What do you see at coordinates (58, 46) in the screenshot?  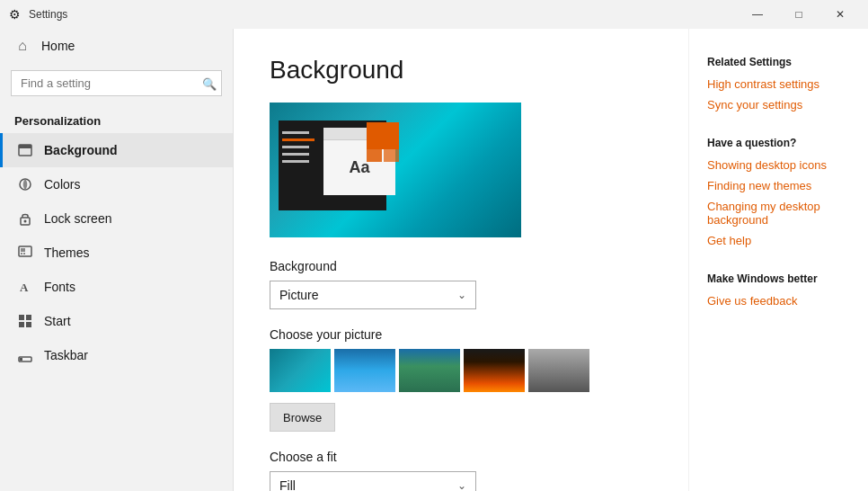 I see `home-label: Home` at bounding box center [58, 46].